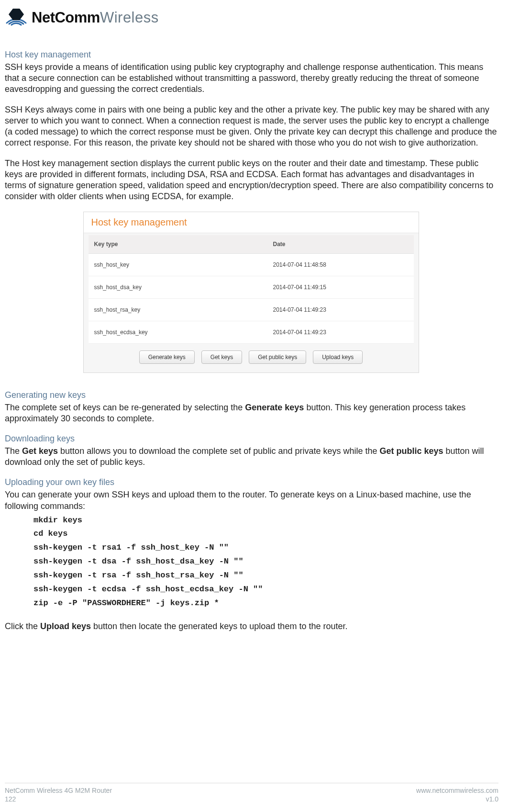 This screenshot has width=509, height=812. Describe the element at coordinates (457, 799) in the screenshot. I see `footer-version: v1.0` at that location.